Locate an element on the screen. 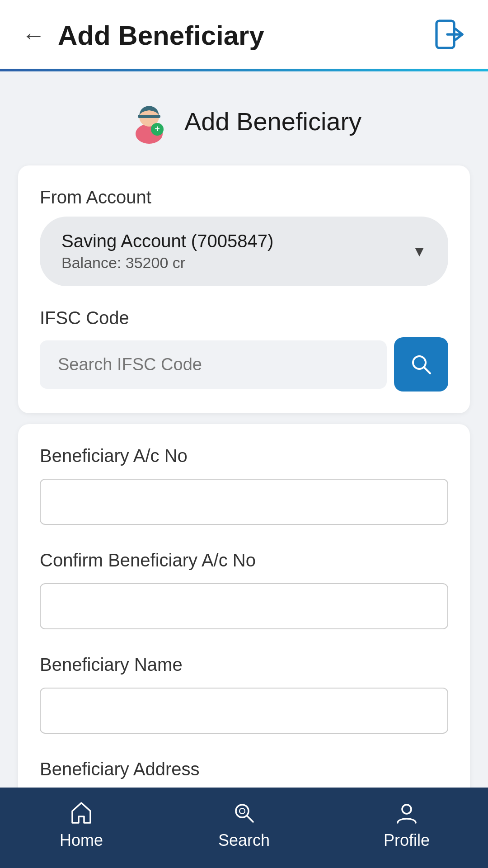 This screenshot has width=488, height=868. search-icon is located at coordinates (421, 364).